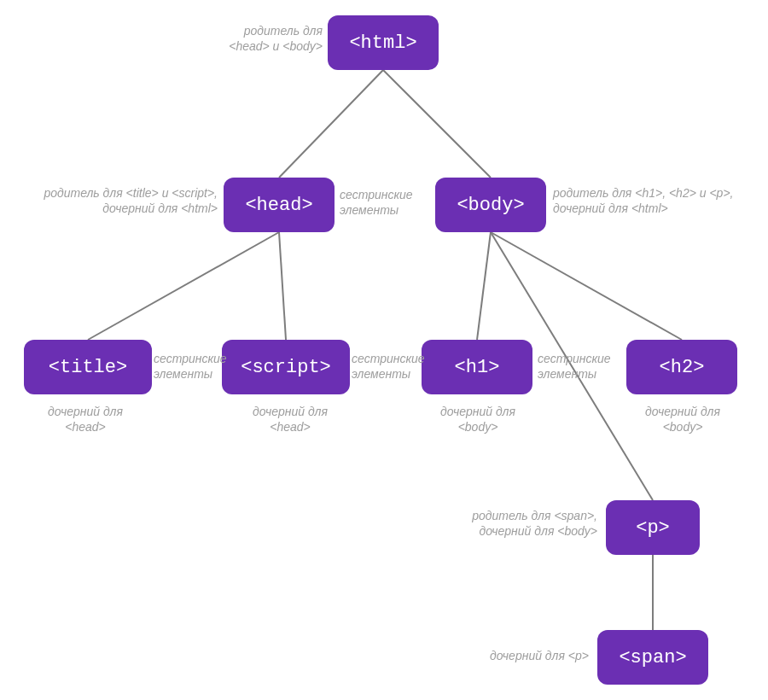 This screenshot has height=700, width=768. Describe the element at coordinates (279, 205) in the screenshot. I see `node-head: <head>` at that location.